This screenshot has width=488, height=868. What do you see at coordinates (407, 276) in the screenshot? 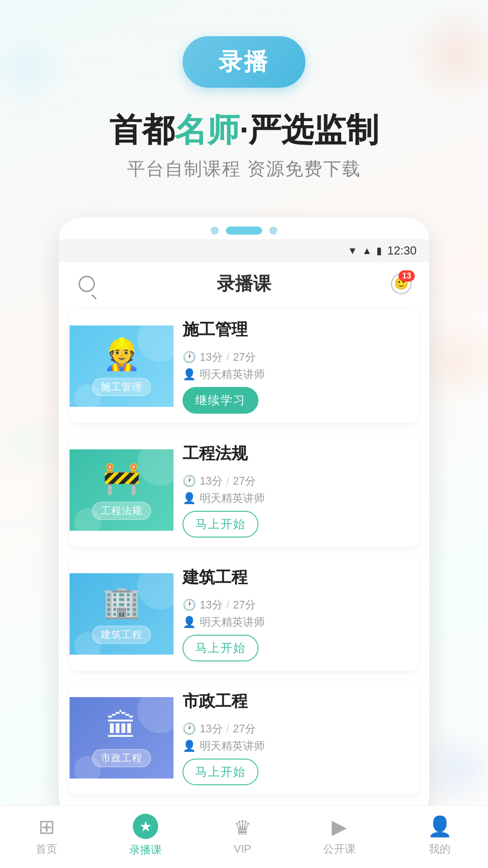
I see `message-badge: 13` at bounding box center [407, 276].